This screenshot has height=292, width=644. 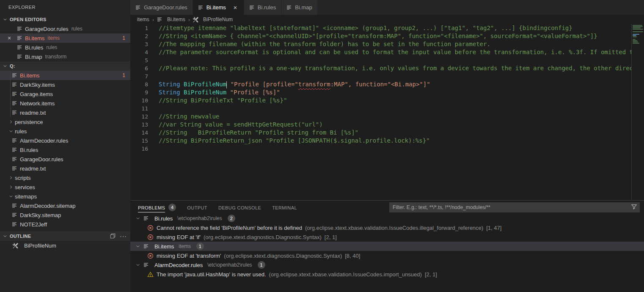 What do you see at coordinates (28, 19) in the screenshot?
I see `open-editors-label: OPEN EDITORS` at bounding box center [28, 19].